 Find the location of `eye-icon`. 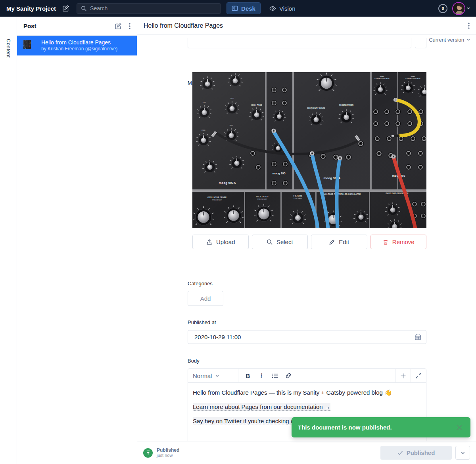

eye-icon is located at coordinates (273, 9).